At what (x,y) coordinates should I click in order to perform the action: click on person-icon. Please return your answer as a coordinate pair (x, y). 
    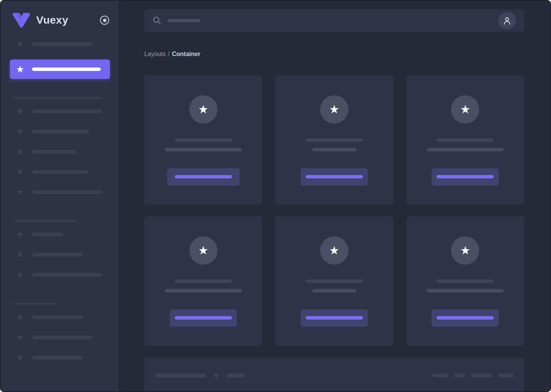
    Looking at the image, I should click on (507, 21).